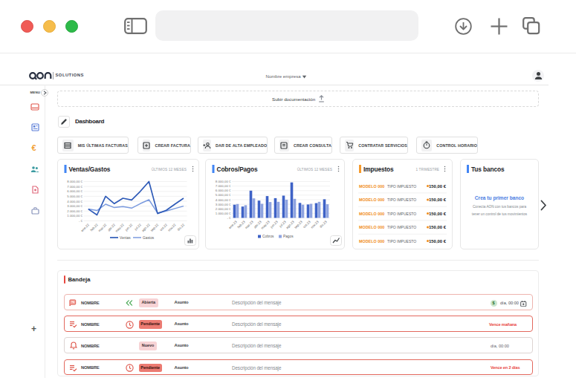 The height and width of the screenshot is (392, 576). What do you see at coordinates (155, 227) in the screenshot?
I see `svg-text: sep.22` at bounding box center [155, 227].